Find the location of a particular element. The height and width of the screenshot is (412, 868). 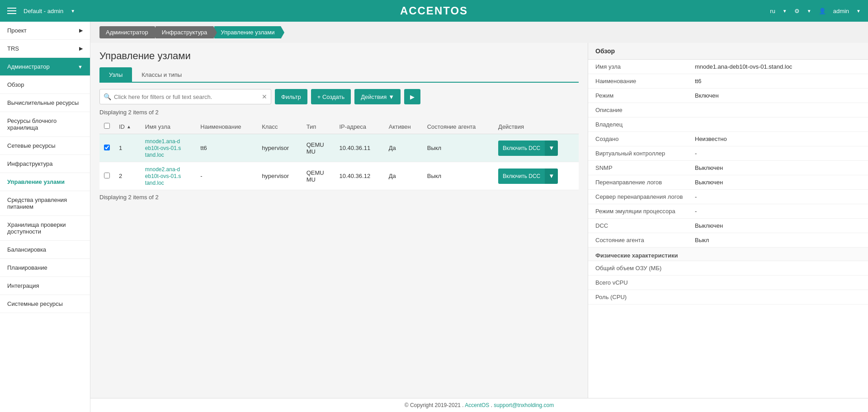

footer-text: © Сopyright 2019-2021 . is located at coordinates (435, 405).